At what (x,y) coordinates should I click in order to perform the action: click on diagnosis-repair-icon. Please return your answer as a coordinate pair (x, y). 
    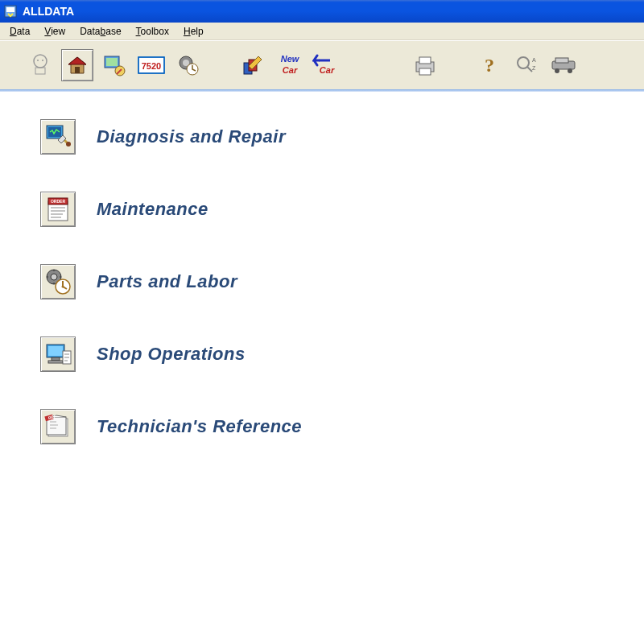
    Looking at the image, I should click on (58, 137).